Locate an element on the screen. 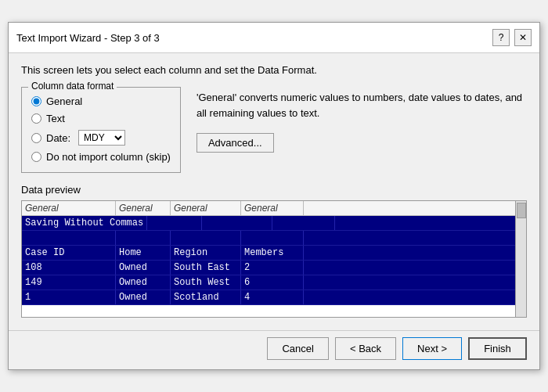  cell-5-0: 1 is located at coordinates (69, 297).